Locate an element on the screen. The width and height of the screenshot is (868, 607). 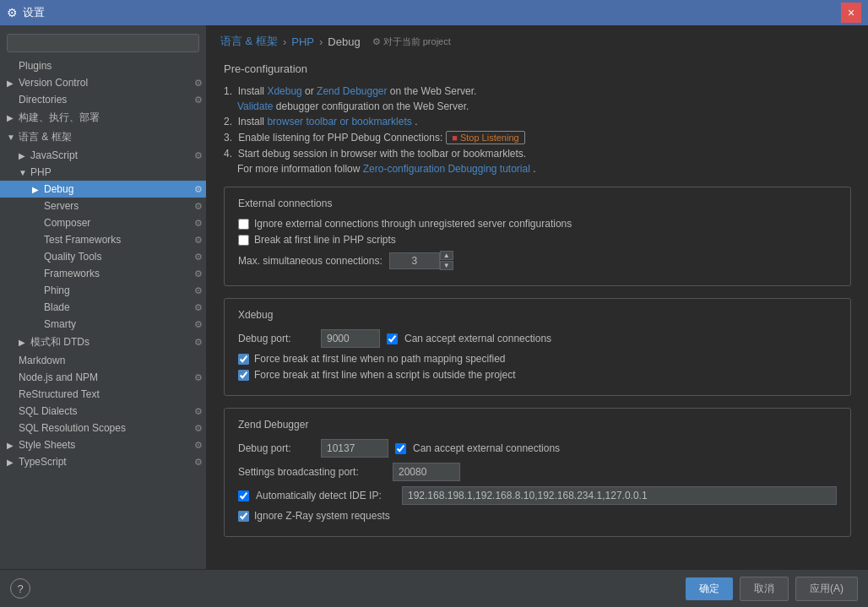
step-4: 4. Start debug session in browser with t… is located at coordinates (537, 154).